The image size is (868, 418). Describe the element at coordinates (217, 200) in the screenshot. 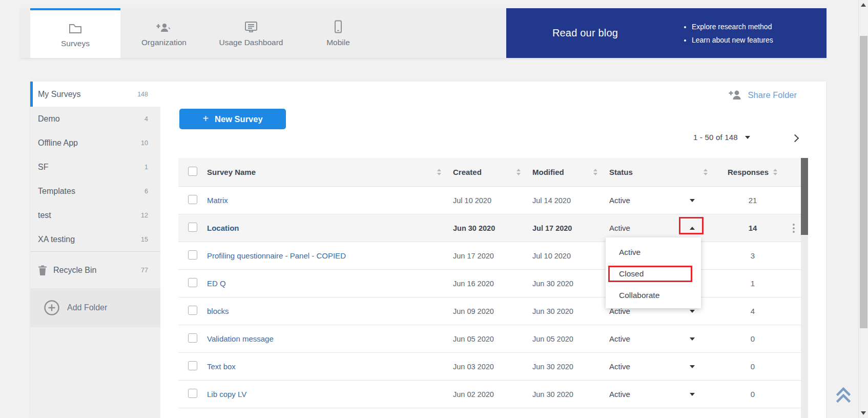

I see `survey-name-link: Matrix` at that location.